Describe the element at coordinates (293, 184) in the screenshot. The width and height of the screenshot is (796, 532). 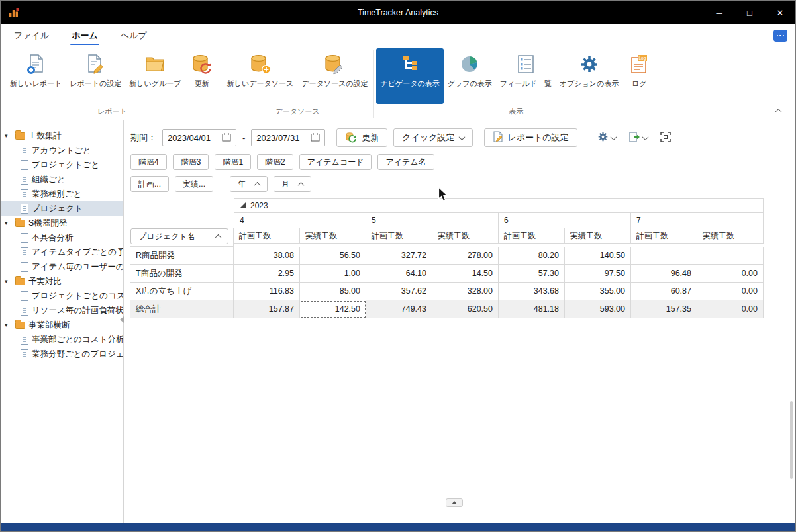
I see `filter-chip: 月` at that location.